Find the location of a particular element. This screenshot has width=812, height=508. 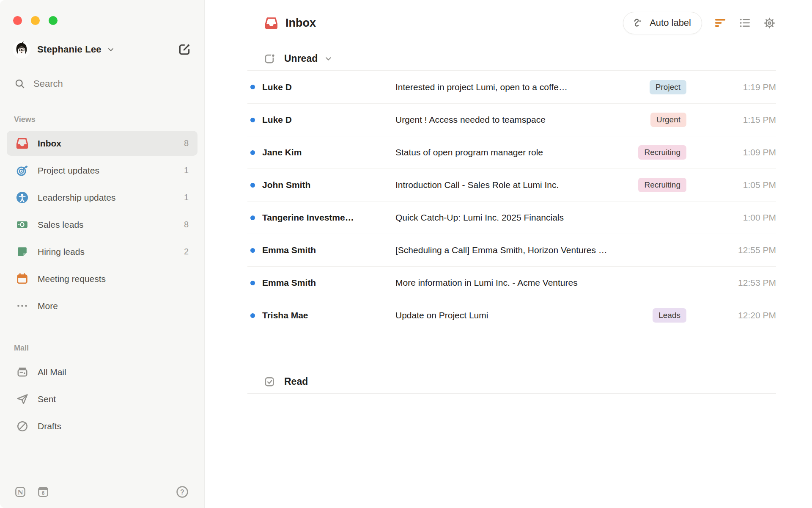

notion-calendar-icon: 6 is located at coordinates (43, 492).